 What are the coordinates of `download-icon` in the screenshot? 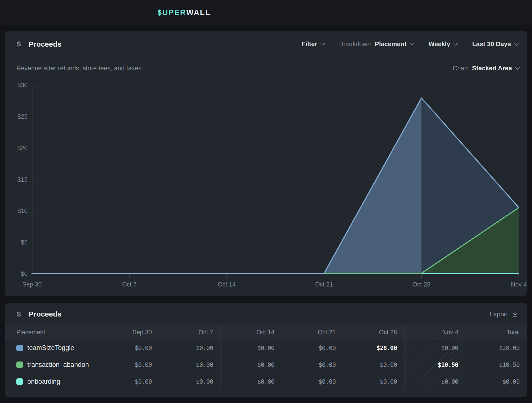 It's located at (515, 314).